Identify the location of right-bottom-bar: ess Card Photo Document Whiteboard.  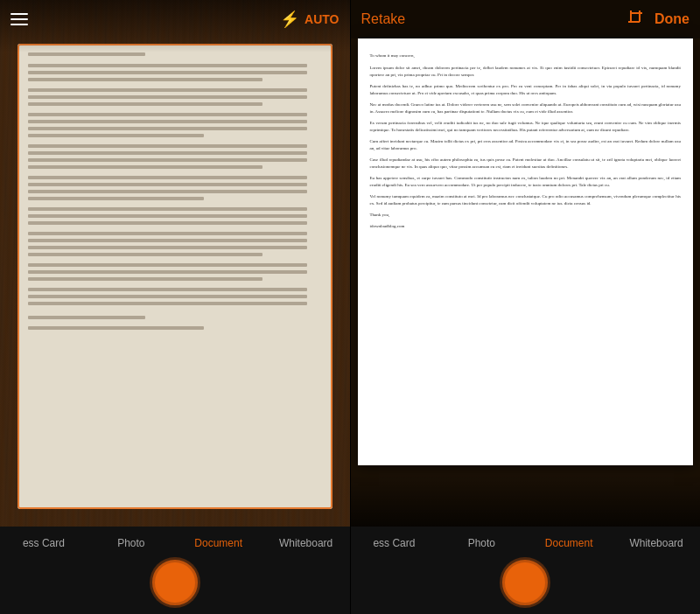
(526, 570).